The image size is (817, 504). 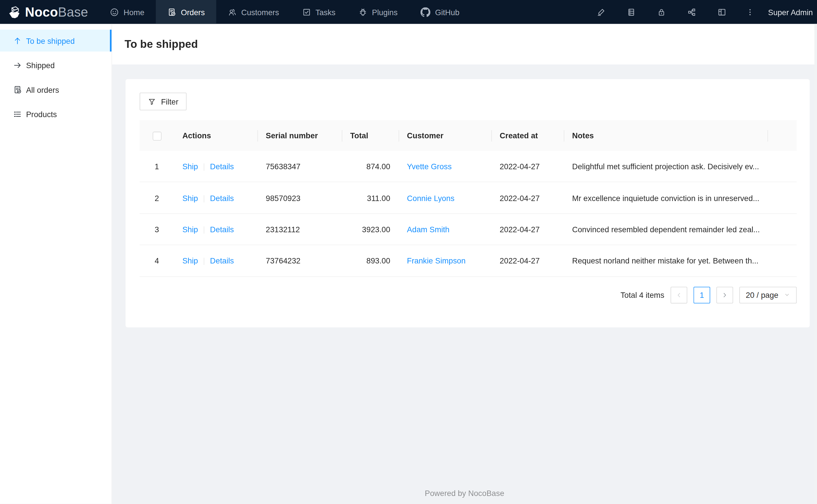 I want to click on list-icon, so click(x=17, y=114).